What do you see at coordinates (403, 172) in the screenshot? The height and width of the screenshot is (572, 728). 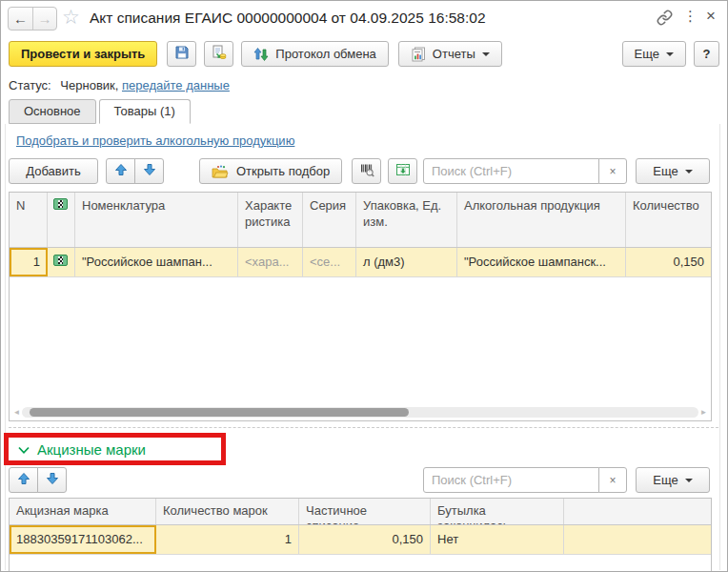 I see `table-import-icon` at bounding box center [403, 172].